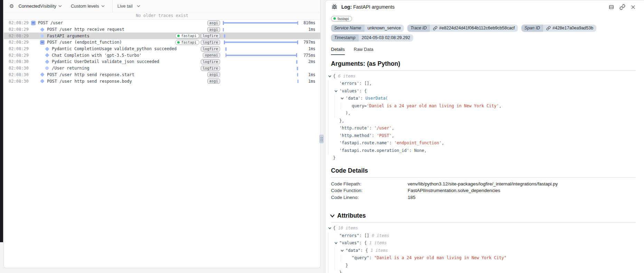 This screenshot has height=273, width=644. I want to click on trace-row-label: POST /user http send response.start, so click(91, 75).